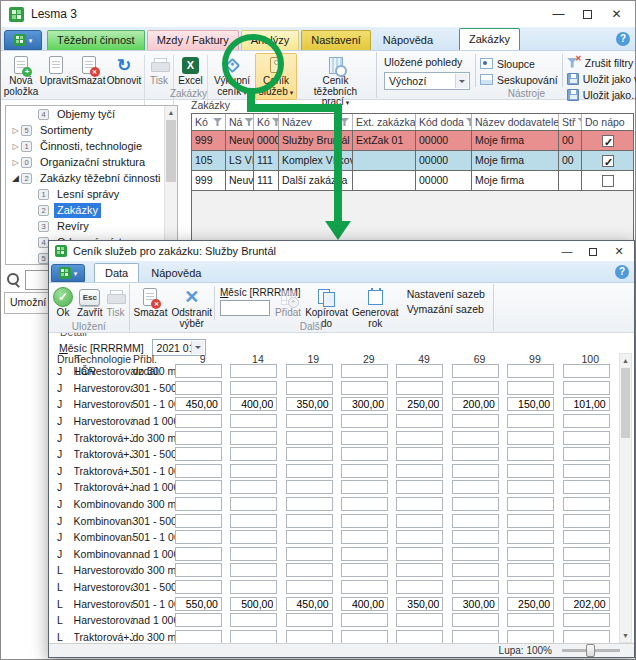 This screenshot has width=636, height=660. Describe the element at coordinates (92, 162) in the screenshot. I see `sidebar-item-organizacni-struktura: ▷0Organizační struktura` at that location.